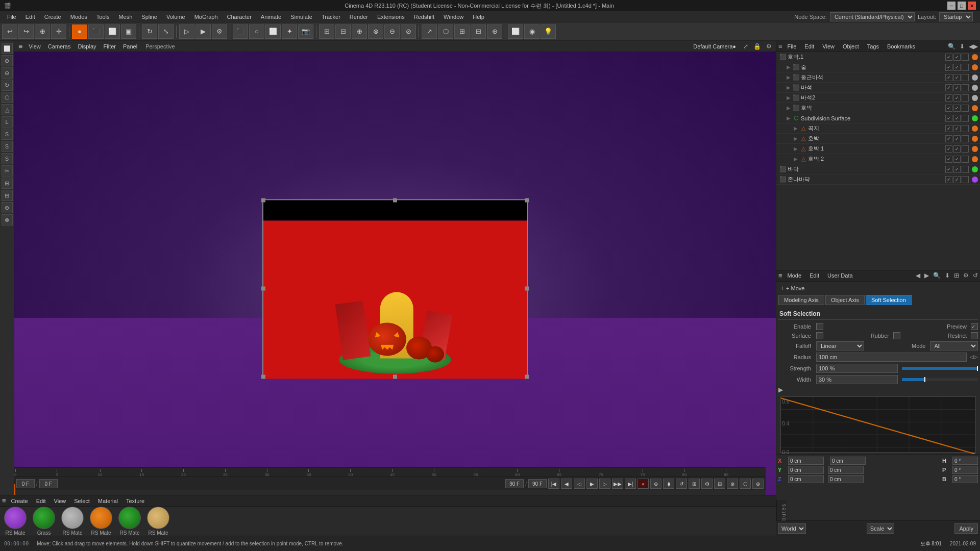 The height and width of the screenshot is (551, 980). What do you see at coordinates (780, 276) in the screenshot?
I see `attr-panel-toggle: ≡` at bounding box center [780, 276].